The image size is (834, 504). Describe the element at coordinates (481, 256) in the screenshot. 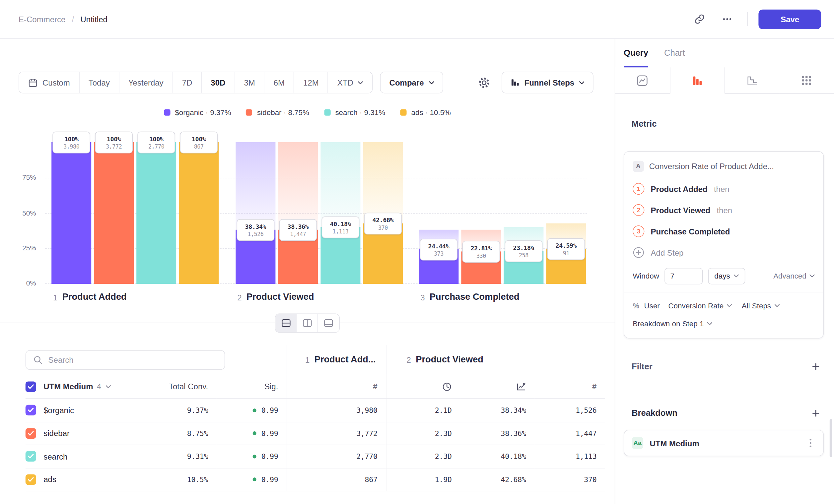

I see `bar-count: 330` at that location.